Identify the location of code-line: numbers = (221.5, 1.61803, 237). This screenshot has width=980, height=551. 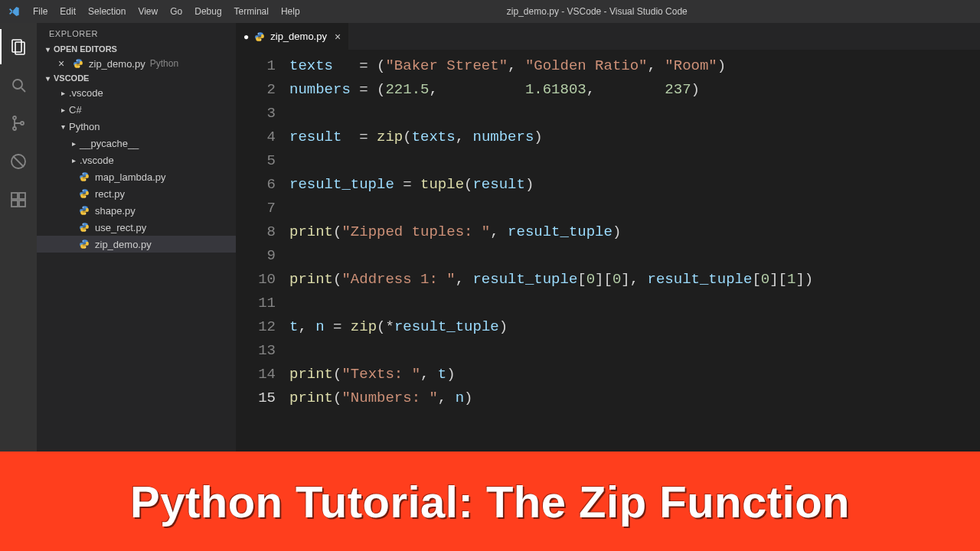
(635, 90).